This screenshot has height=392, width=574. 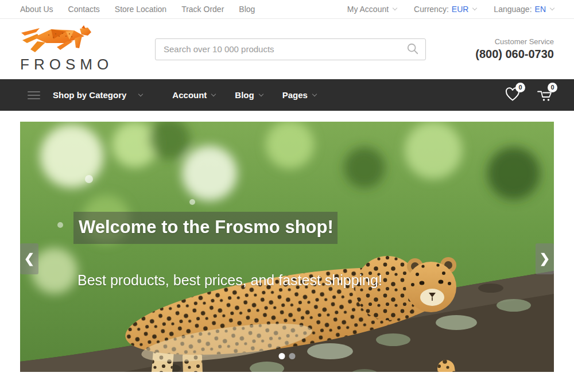 I want to click on shop-by-category-label: Shop by Category, so click(x=90, y=95).